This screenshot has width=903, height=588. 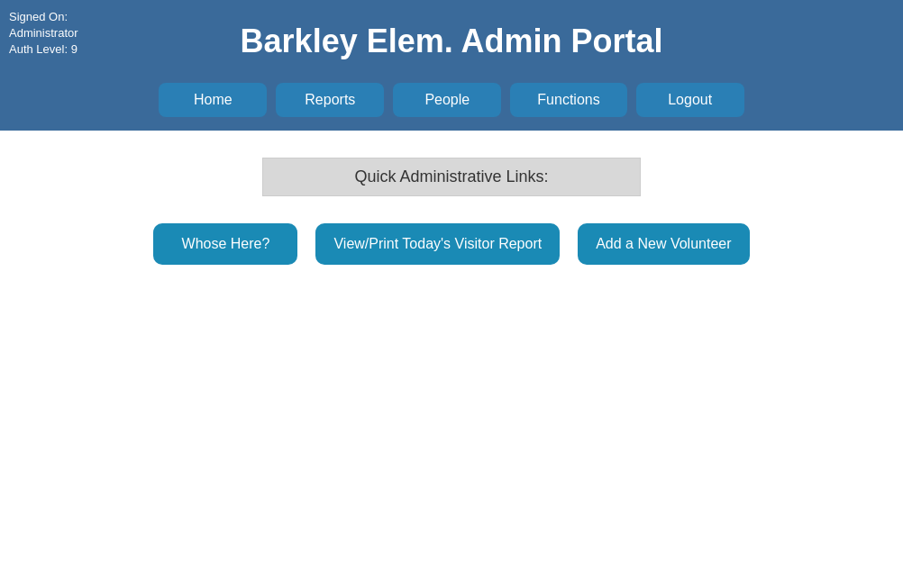 I want to click on user-label: Administrator, so click(x=43, y=32).